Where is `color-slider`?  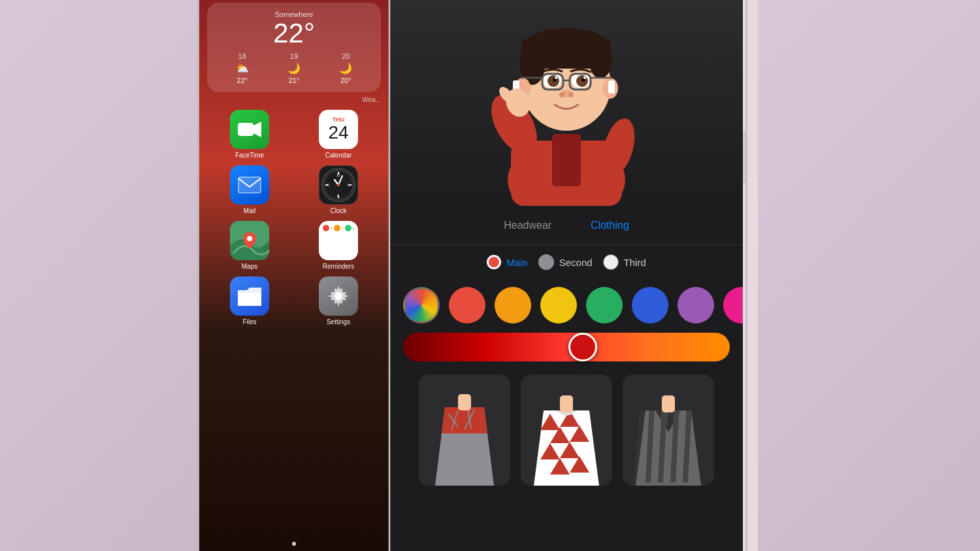 color-slider is located at coordinates (566, 347).